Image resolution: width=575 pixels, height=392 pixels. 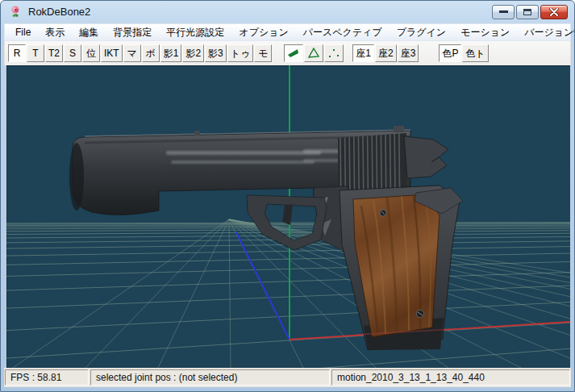 What do you see at coordinates (503, 11) in the screenshot?
I see `minimize-icon` at bounding box center [503, 11].